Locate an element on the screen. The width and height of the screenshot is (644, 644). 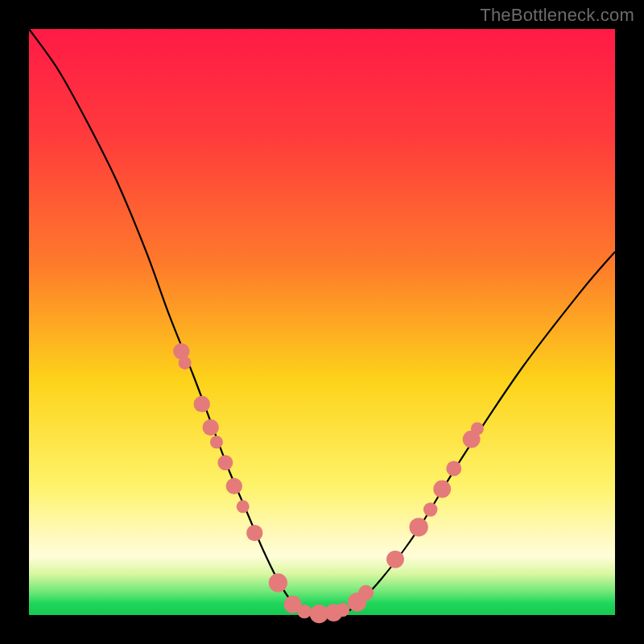
attribution-text: TheBottleneck.com is located at coordinates (557, 15).